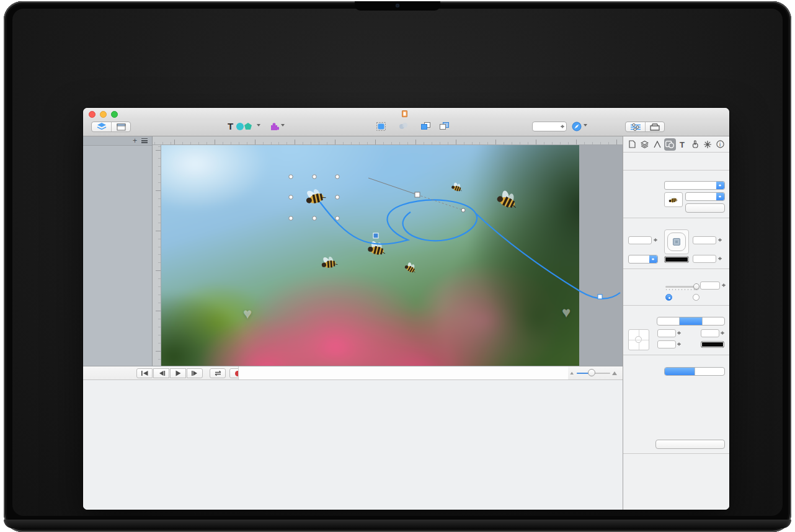 The width and height of the screenshot is (795, 532). I want to click on zoom-in-mountain-icon, so click(615, 373).